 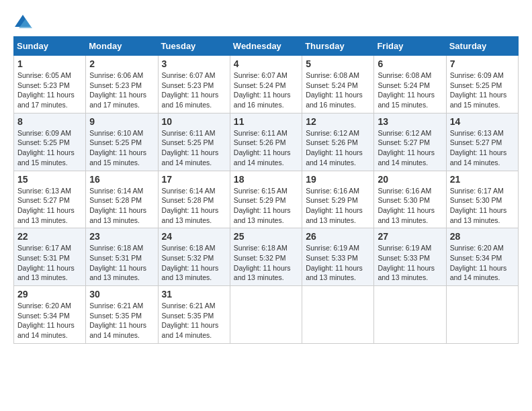 What do you see at coordinates (410, 142) in the screenshot?
I see `calendar-day-cell: 13 Sunrise: 6:12 AM Sunset: 5:27 PM Dayl…` at bounding box center [410, 142].